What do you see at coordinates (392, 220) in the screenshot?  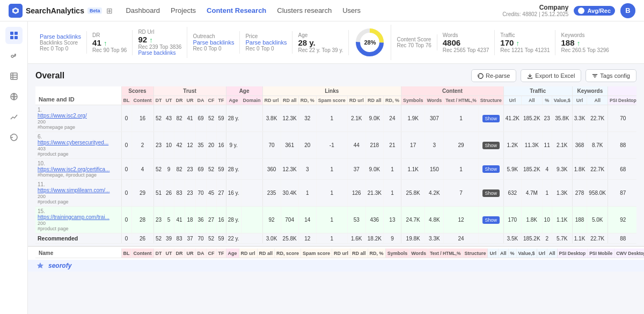 I see `cell-rd-pct2: 13` at bounding box center [392, 220].